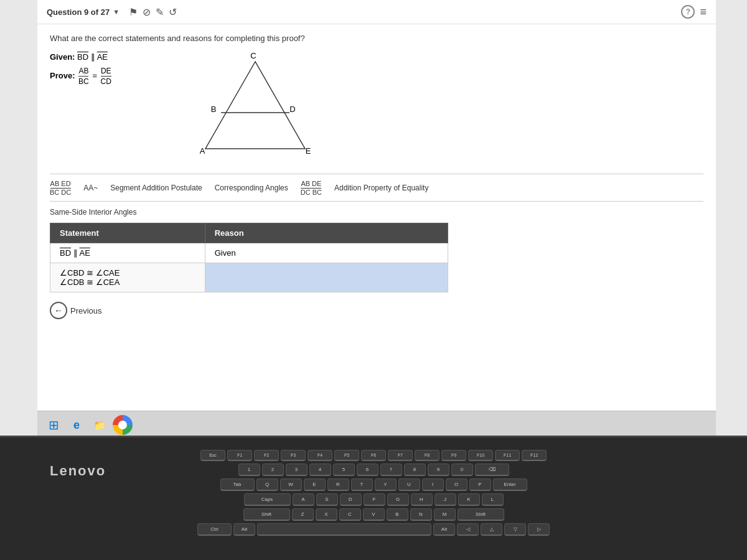 The image size is (747, 560). I want to click on edge-icon: e, so click(77, 425).